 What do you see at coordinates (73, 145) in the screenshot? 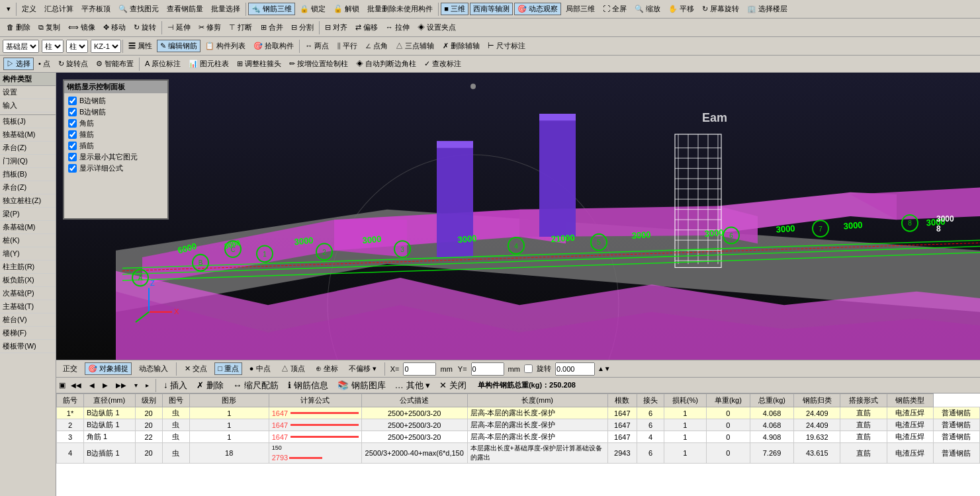
I see `rebar-cb-insert` at bounding box center [73, 145].